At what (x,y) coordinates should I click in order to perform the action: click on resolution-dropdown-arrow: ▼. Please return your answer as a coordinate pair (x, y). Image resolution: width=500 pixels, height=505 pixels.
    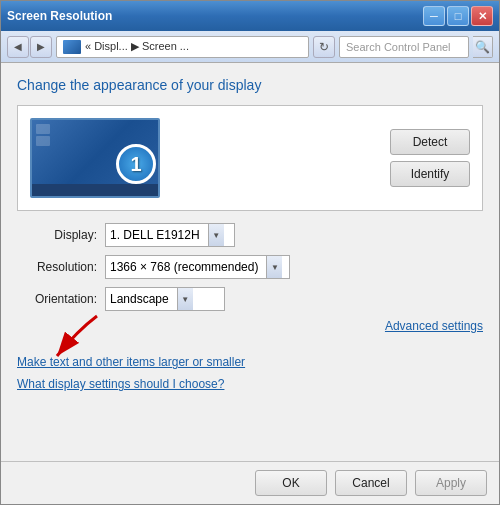
    Looking at the image, I should click on (274, 267).